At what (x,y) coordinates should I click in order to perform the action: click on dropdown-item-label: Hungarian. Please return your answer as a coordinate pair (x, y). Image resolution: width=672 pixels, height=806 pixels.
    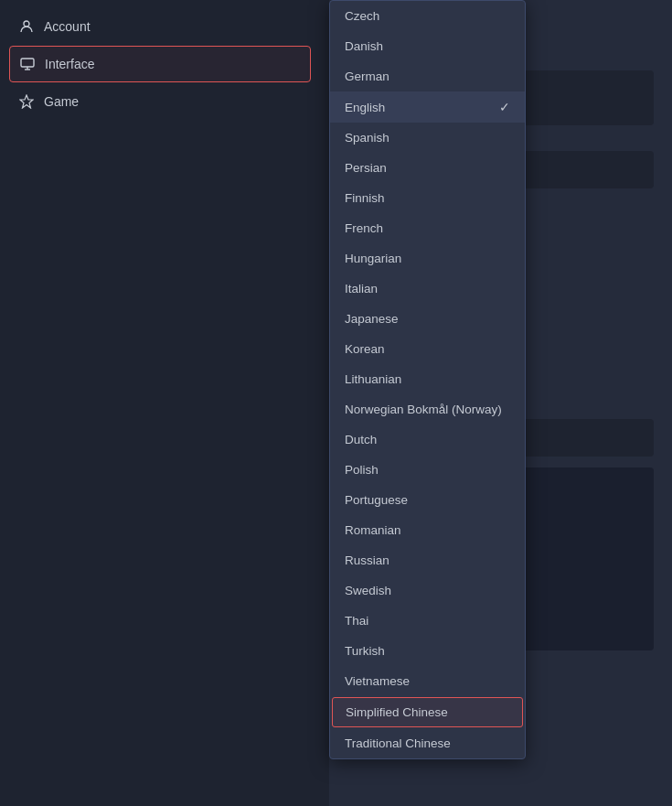
    Looking at the image, I should click on (373, 258).